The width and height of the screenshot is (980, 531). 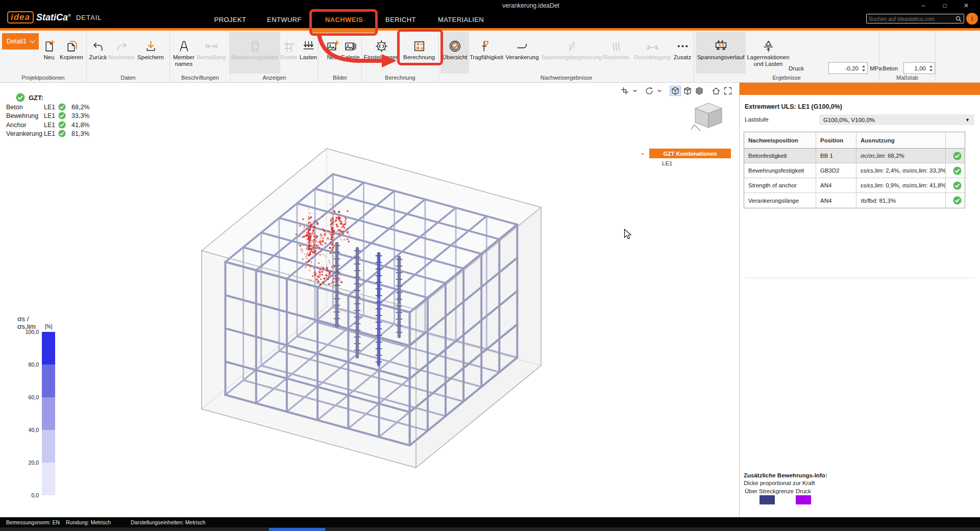 What do you see at coordinates (897, 119) in the screenshot?
I see `laststufe-dropdown: G100,0%, V100,0% ▼` at bounding box center [897, 119].